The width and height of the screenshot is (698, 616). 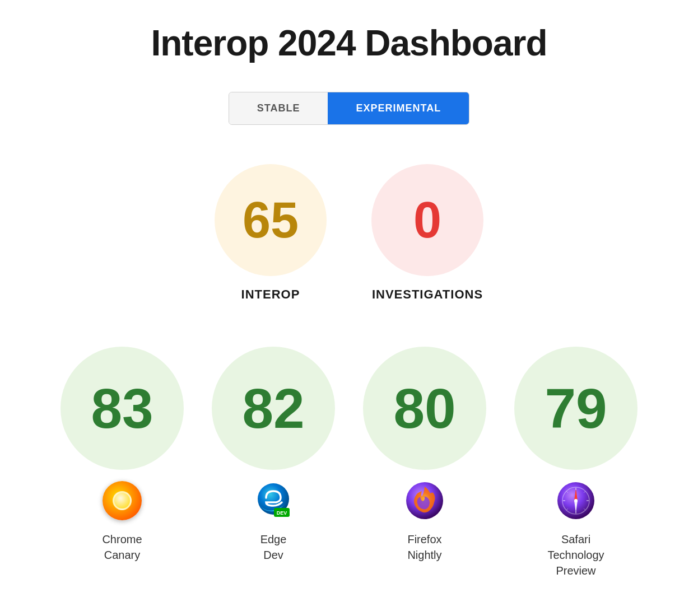 What do you see at coordinates (273, 408) in the screenshot?
I see `edge-dev-score: 82` at bounding box center [273, 408].